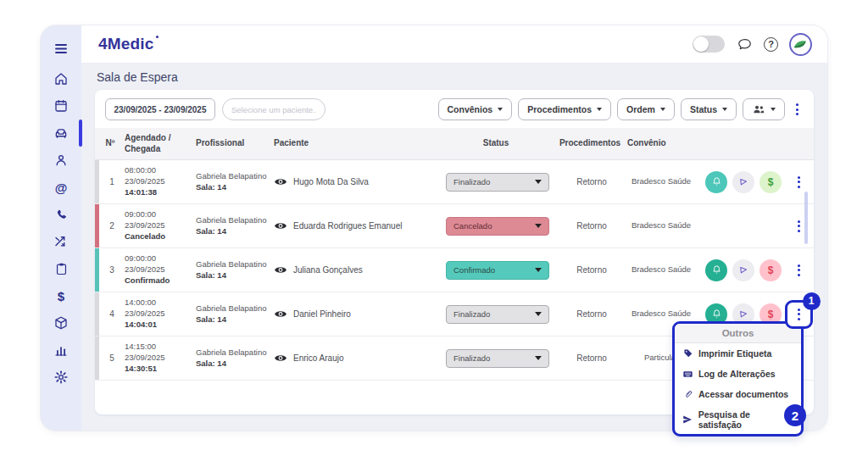 The width and height of the screenshot is (868, 456). What do you see at coordinates (61, 350) in the screenshot?
I see `reports-icon` at bounding box center [61, 350].